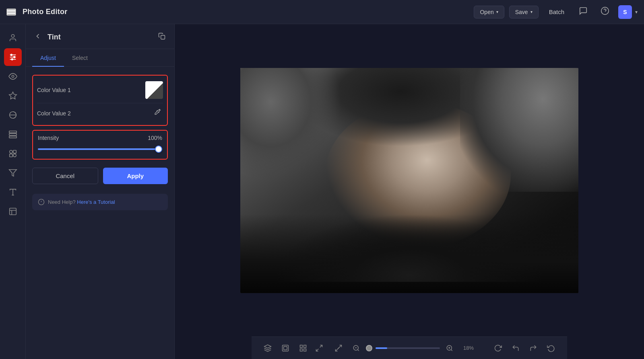 This screenshot has width=644, height=359. I want to click on zoom-out-button, so click(356, 348).